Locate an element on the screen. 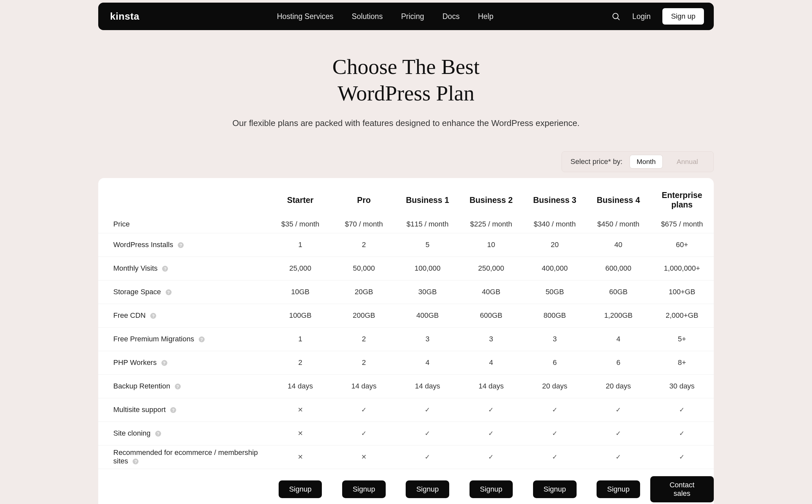 This screenshot has width=812, height=504. plan-header-1: Pro is located at coordinates (364, 194).